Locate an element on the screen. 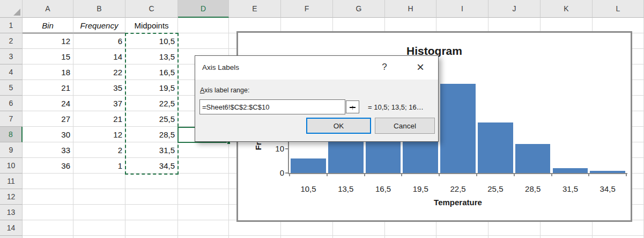 The image size is (644, 238). cell-B13 is located at coordinates (100, 213).